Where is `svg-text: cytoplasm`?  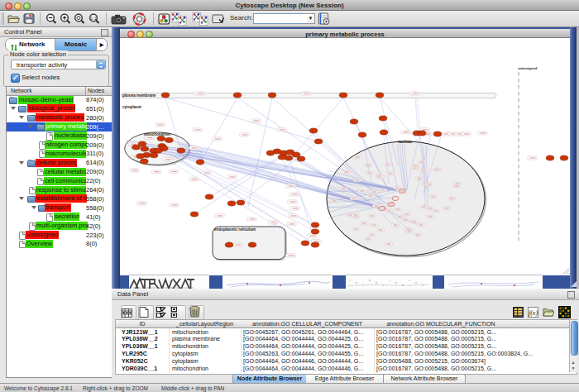 svg-text: cytoplasm is located at coordinates (132, 108).